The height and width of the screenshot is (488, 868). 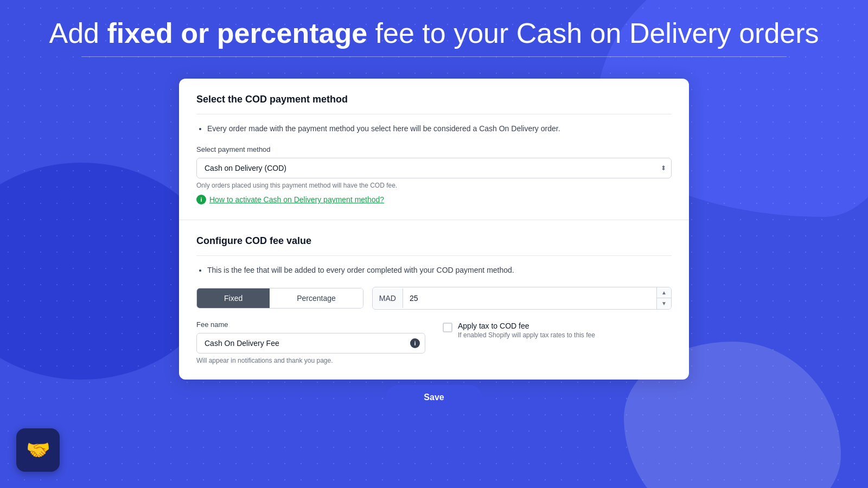 What do you see at coordinates (201, 200) in the screenshot?
I see `info-icon: i` at bounding box center [201, 200].